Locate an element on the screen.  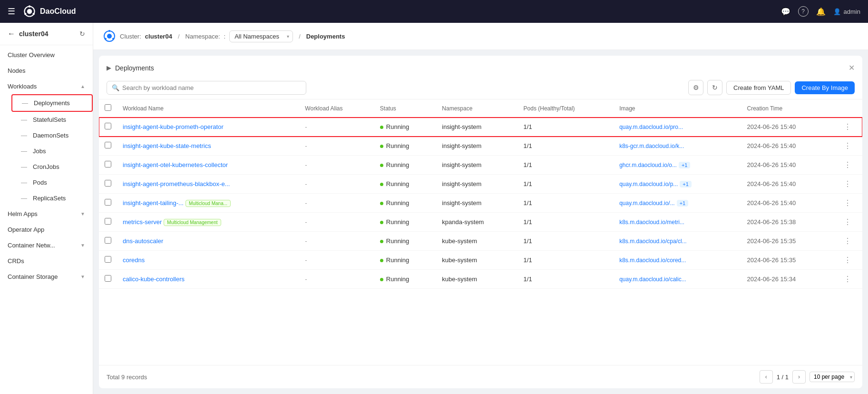
sidebar-item-cronjobs: — CronJobs is located at coordinates (52, 167).